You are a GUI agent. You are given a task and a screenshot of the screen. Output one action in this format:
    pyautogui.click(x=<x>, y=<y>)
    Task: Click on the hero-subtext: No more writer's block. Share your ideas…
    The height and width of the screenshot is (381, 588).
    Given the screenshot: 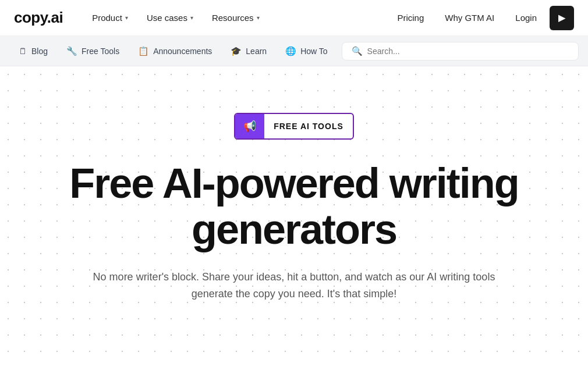 What is the action you would take?
    pyautogui.click(x=294, y=286)
    